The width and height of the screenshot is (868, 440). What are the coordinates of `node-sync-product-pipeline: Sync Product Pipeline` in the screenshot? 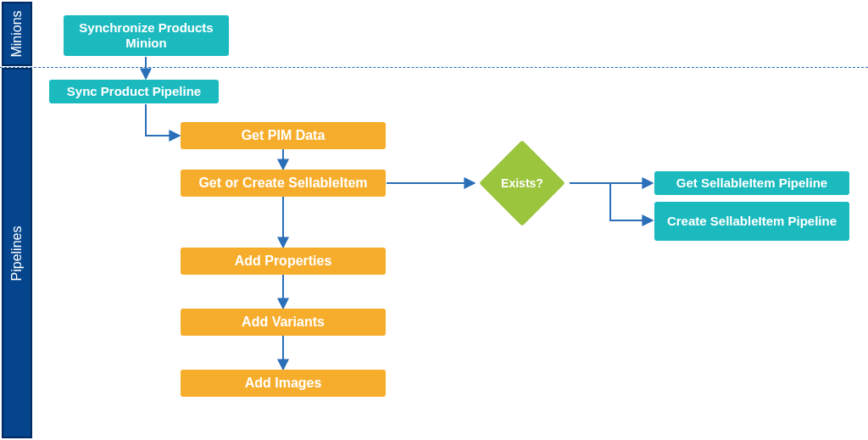 It's located at (134, 92).